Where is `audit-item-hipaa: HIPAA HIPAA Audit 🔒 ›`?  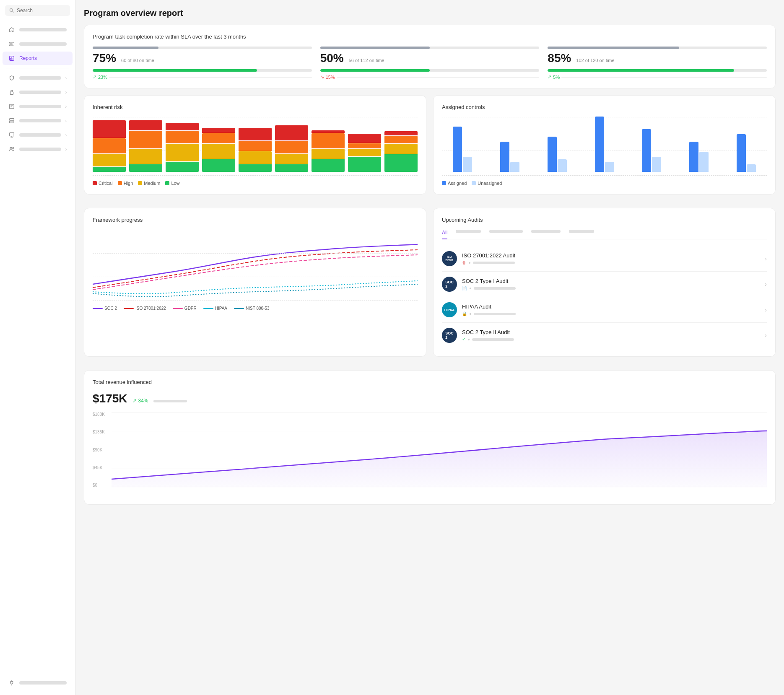 audit-item-hipaa: HIPAA HIPAA Audit 🔒 › is located at coordinates (605, 310).